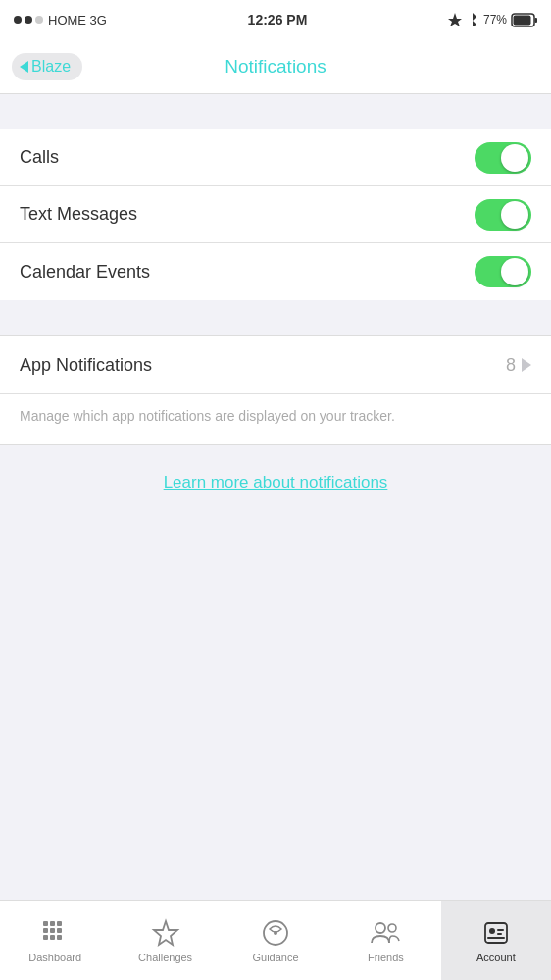 The width and height of the screenshot is (551, 980). What do you see at coordinates (276, 158) in the screenshot?
I see `calls-row: Calls` at bounding box center [276, 158].